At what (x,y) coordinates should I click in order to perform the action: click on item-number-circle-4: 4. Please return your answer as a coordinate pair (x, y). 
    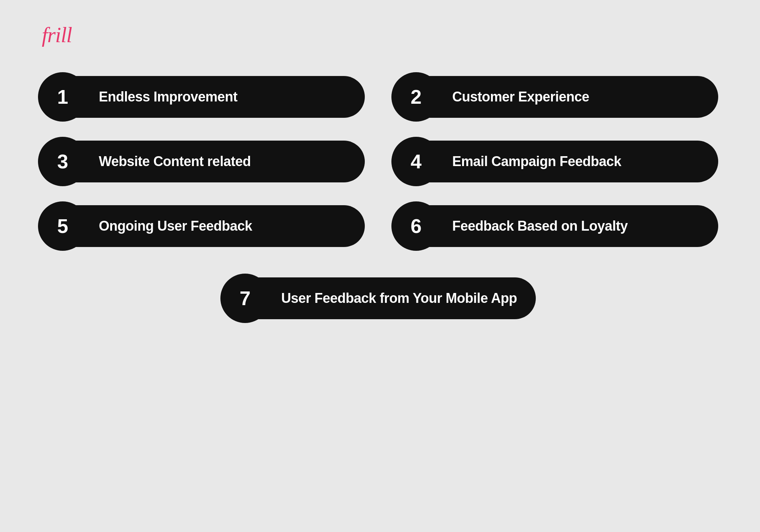
    Looking at the image, I should click on (416, 162).